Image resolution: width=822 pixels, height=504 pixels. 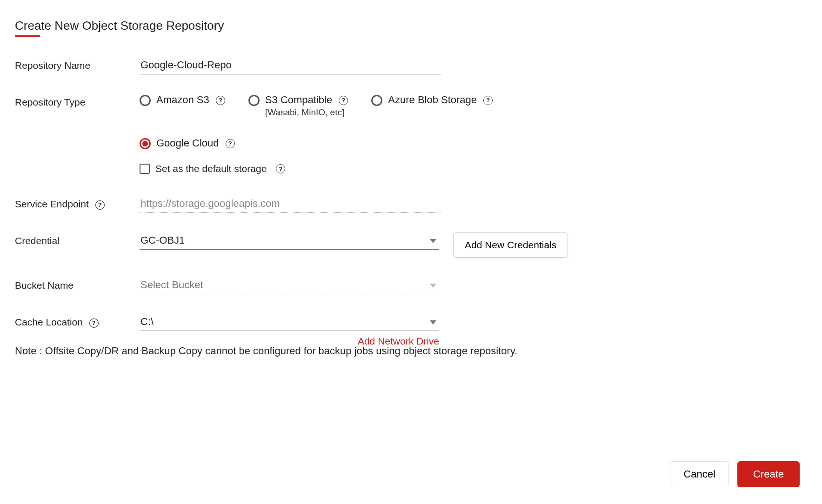 What do you see at coordinates (289, 285) in the screenshot?
I see `bucket-select` at bounding box center [289, 285].